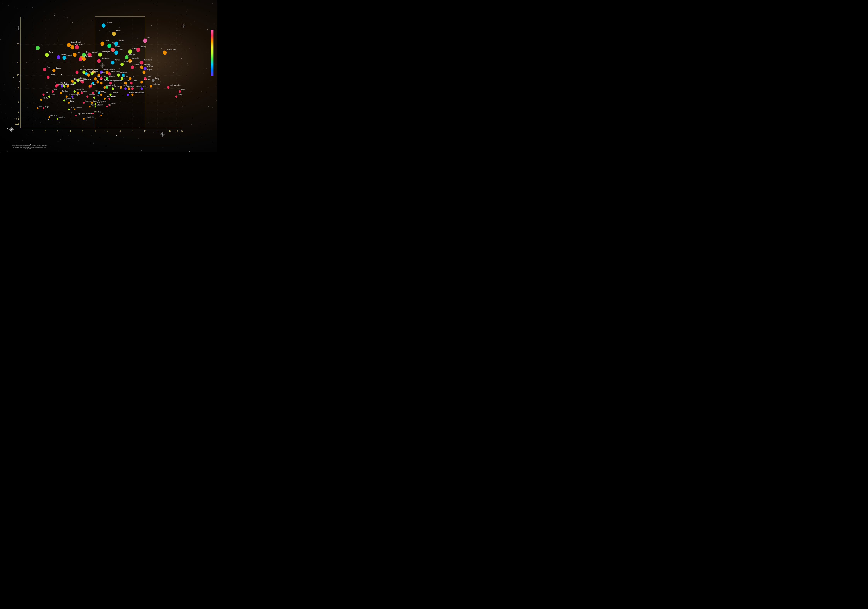 The width and height of the screenshot is (868, 609). I want to click on svg-text: Nayya, so click(47, 107).